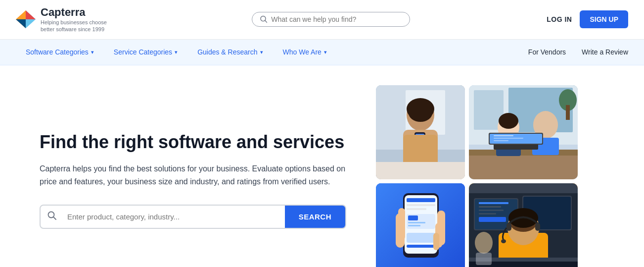  Describe the element at coordinates (145, 52) in the screenshot. I see `nav-item-service-categories: Service Categories ▾` at that location.